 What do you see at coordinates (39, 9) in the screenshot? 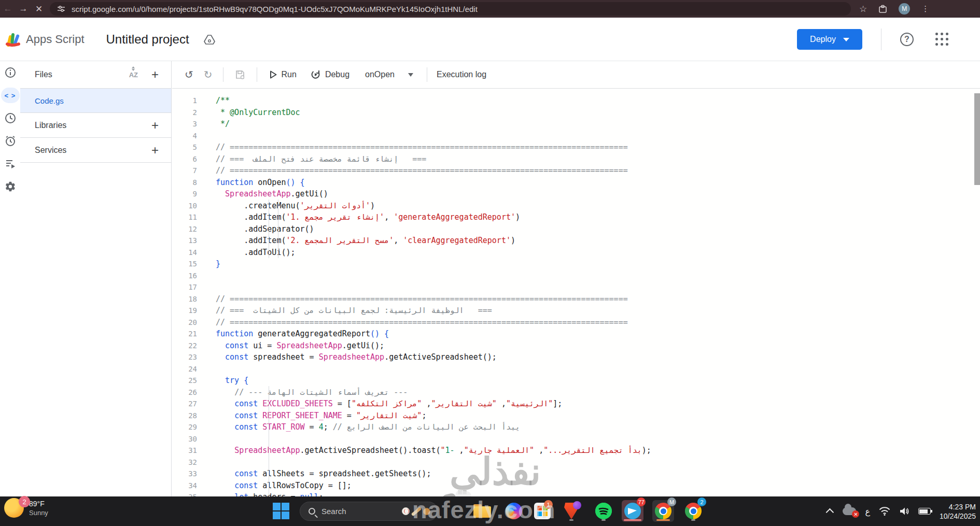
I see `stop-reload-icon: ✕` at bounding box center [39, 9].